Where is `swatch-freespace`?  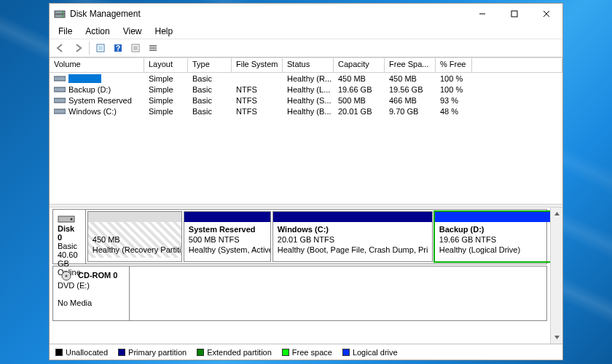 swatch-freespace is located at coordinates (286, 352).